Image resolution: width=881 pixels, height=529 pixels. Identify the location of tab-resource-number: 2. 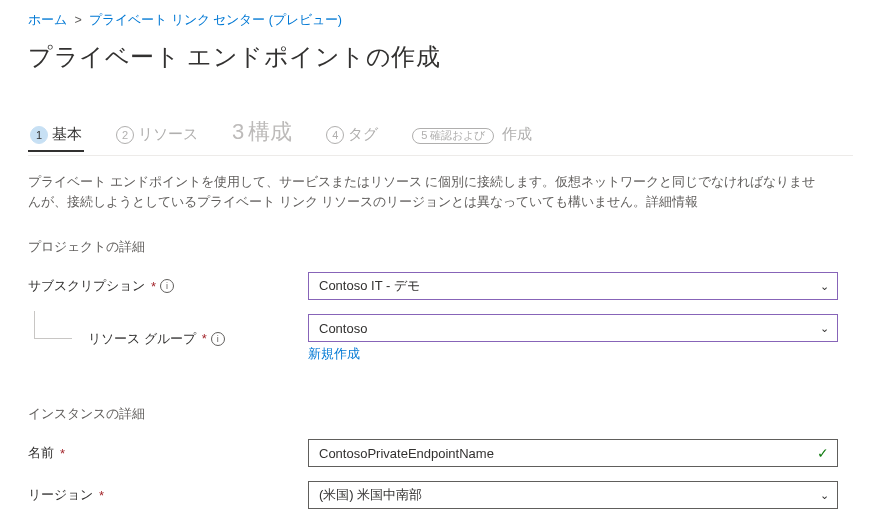
(125, 135).